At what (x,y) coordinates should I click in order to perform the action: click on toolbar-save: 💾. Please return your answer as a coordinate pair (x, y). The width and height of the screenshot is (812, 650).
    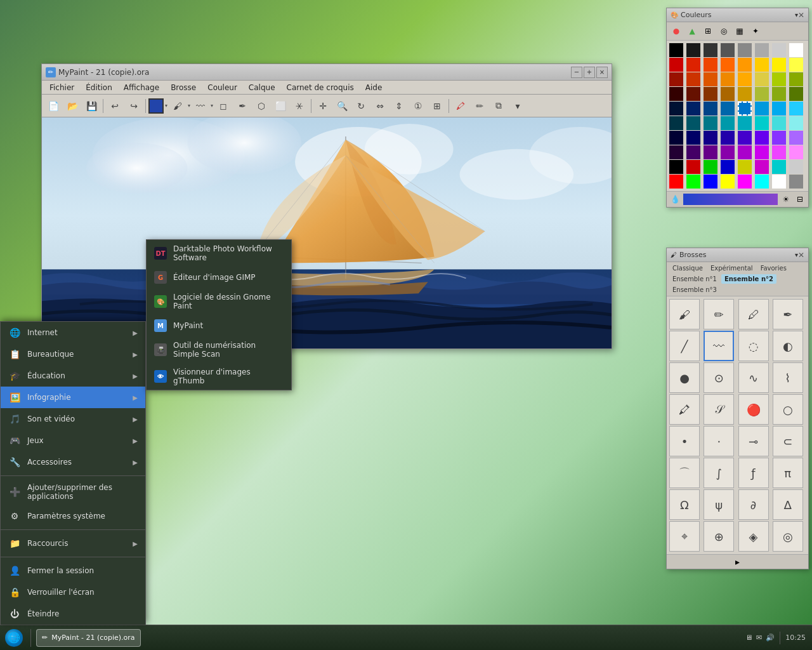
    Looking at the image, I should click on (91, 106).